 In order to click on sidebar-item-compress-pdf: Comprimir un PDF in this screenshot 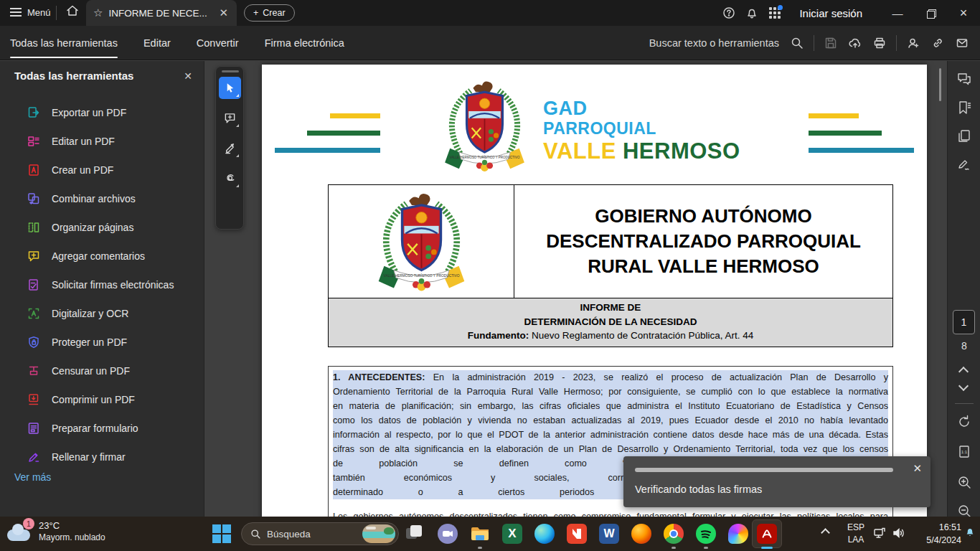, I will do `click(102, 400)`.